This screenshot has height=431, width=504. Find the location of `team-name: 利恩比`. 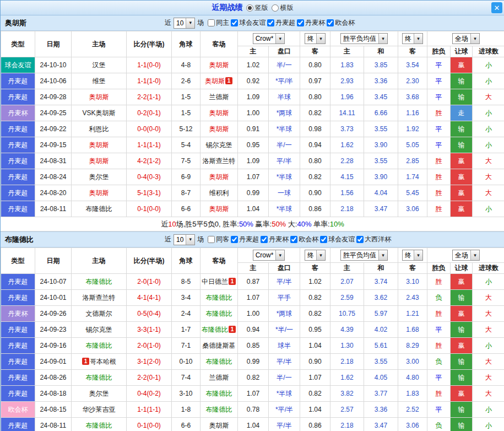

team-name: 利恩比 is located at coordinates (99, 129).